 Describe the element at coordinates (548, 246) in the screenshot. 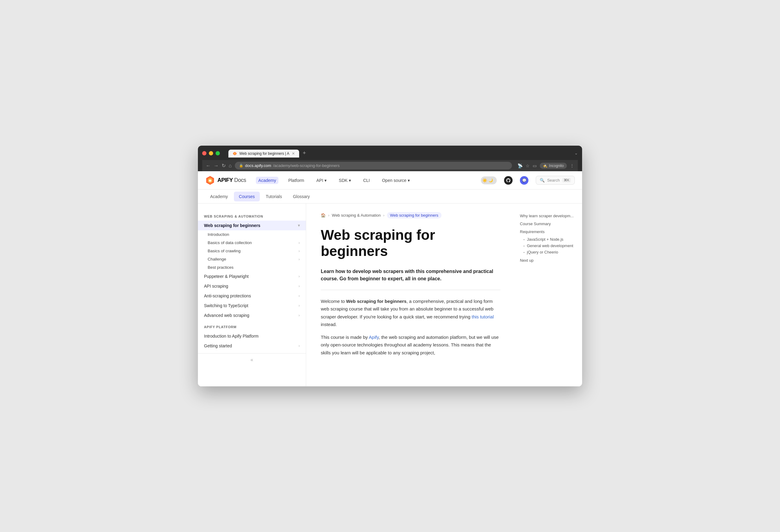

I see `toc-sub-item-1: General web development` at that location.